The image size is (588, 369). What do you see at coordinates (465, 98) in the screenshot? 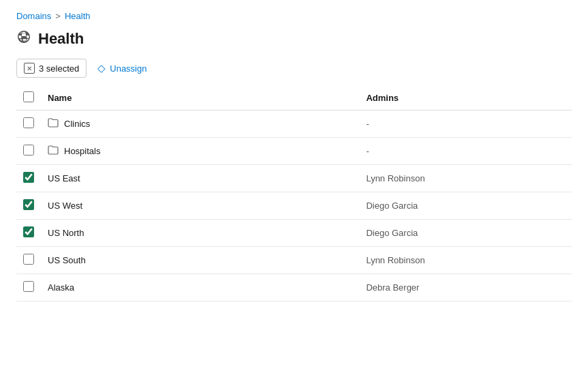
I see `header-admins: Admins` at bounding box center [465, 98].